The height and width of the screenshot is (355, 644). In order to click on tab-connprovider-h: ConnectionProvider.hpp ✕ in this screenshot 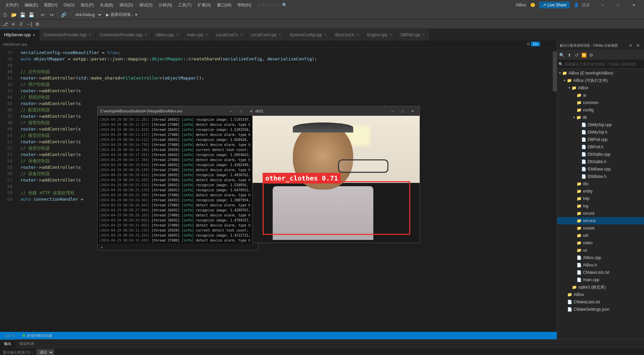, I will do `click(68, 35)`.